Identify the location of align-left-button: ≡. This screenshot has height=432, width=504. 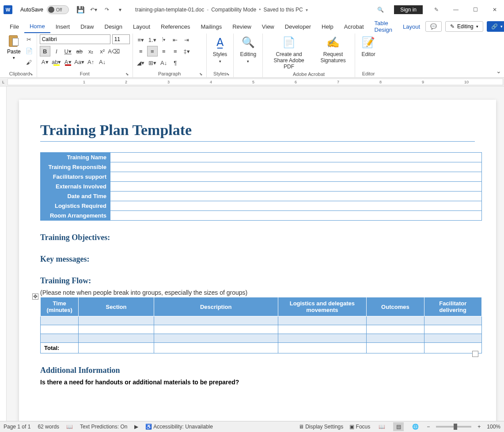
(141, 51).